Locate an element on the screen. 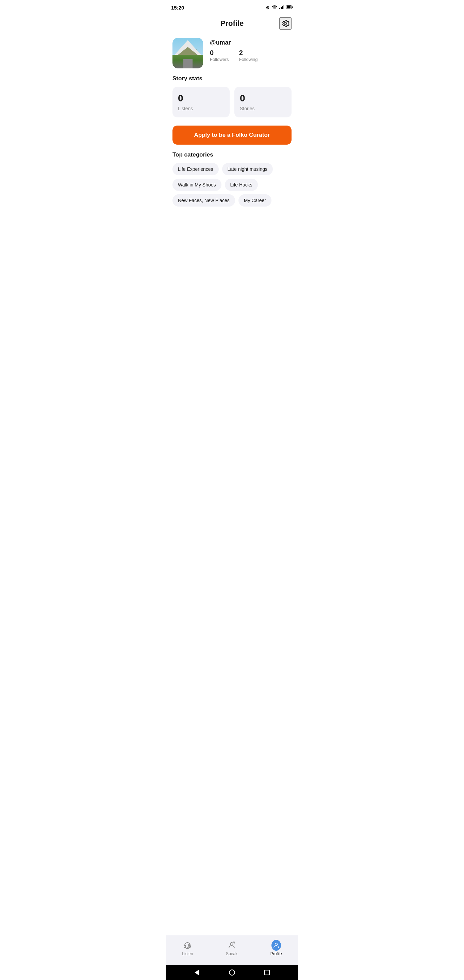  stories-card: 0 Stories is located at coordinates (263, 102).